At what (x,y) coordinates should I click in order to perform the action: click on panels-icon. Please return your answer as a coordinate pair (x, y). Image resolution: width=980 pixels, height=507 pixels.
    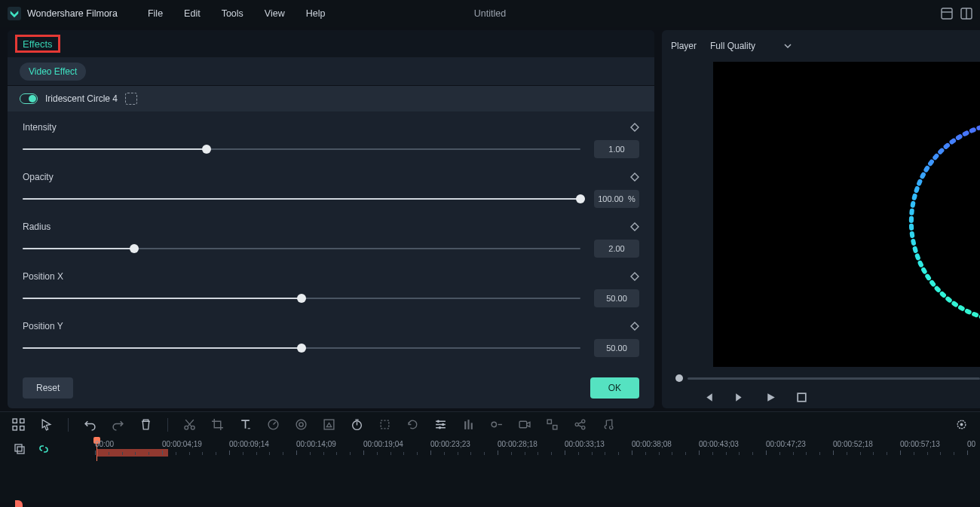
    Looking at the image, I should click on (966, 14).